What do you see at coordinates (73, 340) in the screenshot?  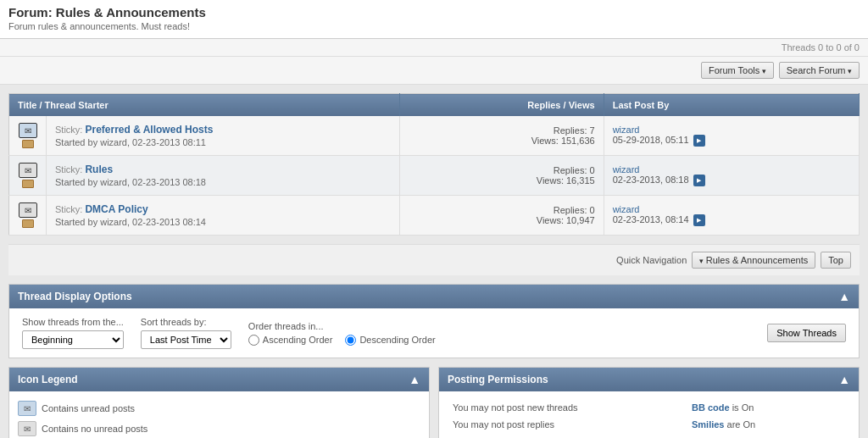 I see `show-threads-select: Beginning` at bounding box center [73, 340].